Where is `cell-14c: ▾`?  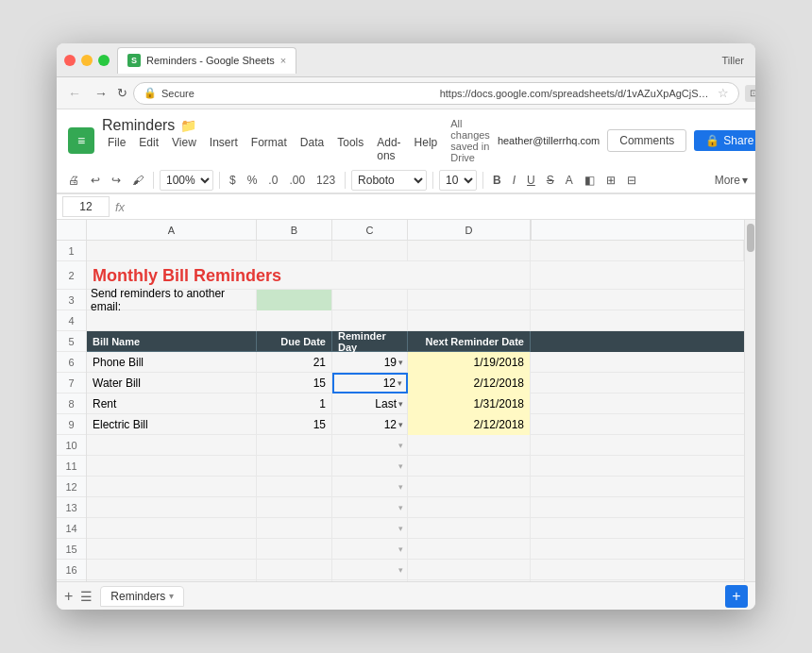
cell-14c: ▾ is located at coordinates (370, 528).